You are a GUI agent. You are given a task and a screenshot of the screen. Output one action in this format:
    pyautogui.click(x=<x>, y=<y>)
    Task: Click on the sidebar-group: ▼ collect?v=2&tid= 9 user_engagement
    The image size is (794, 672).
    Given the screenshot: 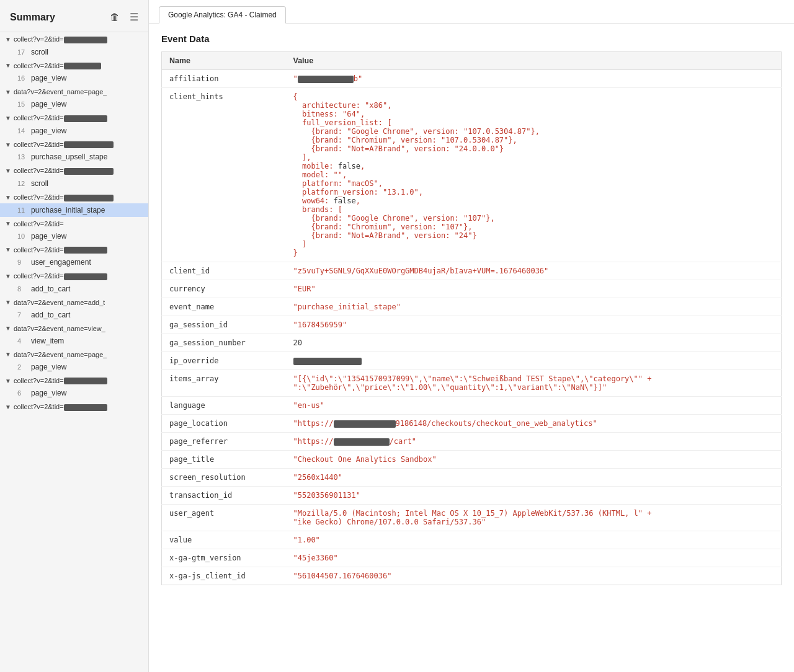 What is the action you would take?
    pyautogui.click(x=74, y=257)
    